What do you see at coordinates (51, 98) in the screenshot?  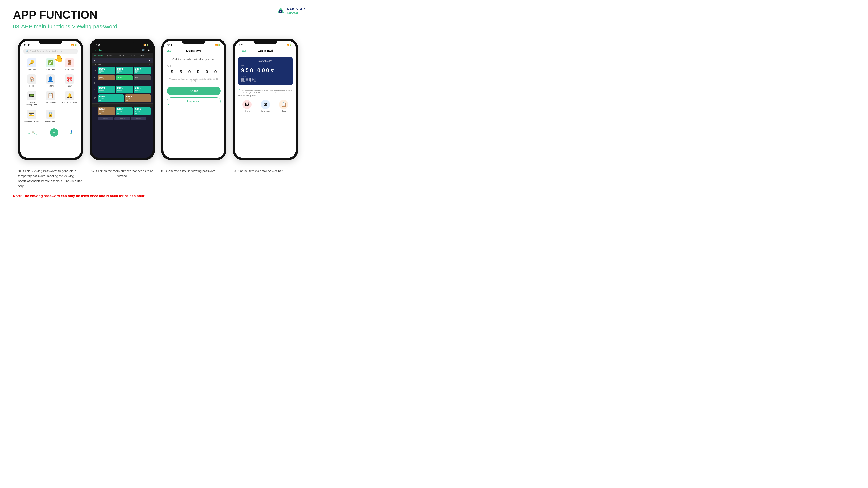 I see `icon-pending: 📋 Pending list` at bounding box center [51, 98].